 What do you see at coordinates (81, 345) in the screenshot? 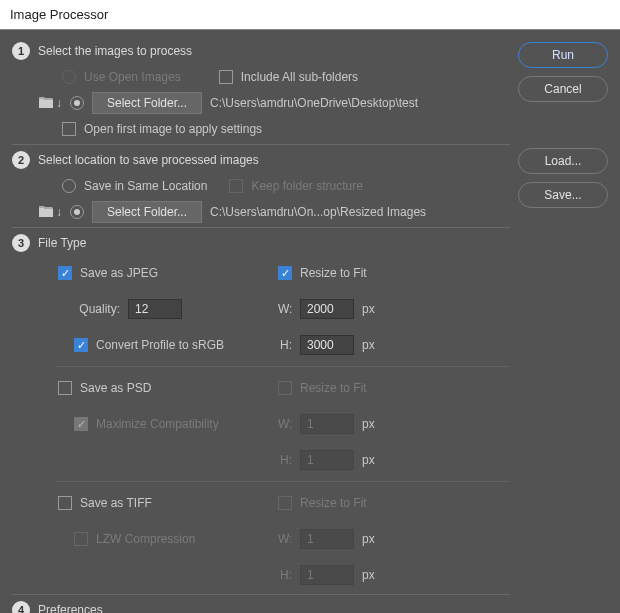
I see `checkbox-convert-srgb` at bounding box center [81, 345].